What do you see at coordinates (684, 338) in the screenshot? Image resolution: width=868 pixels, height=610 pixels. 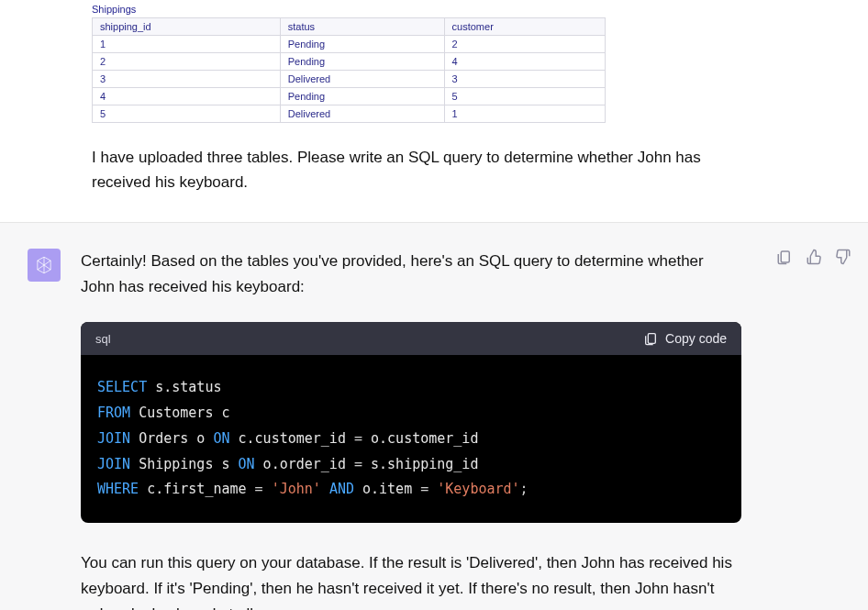 I see `copy-code-button: Copy code` at bounding box center [684, 338].